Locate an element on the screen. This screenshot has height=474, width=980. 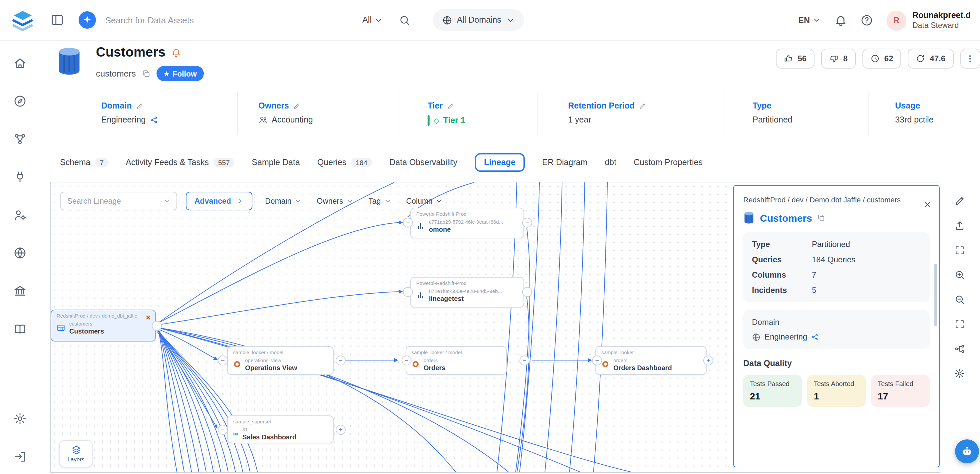
sidebar-item-integrations is located at coordinates (20, 178).